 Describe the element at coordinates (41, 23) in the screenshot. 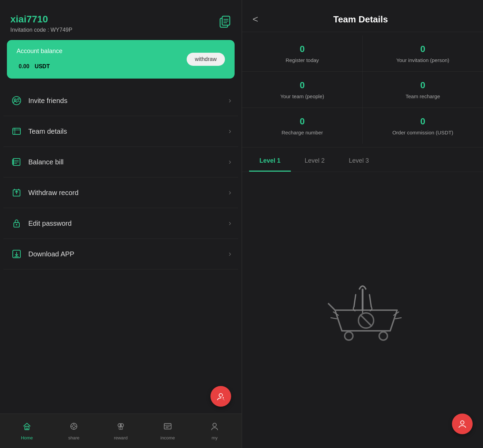

I see `user-info: xiai7710 Invitation code : WY749P` at that location.